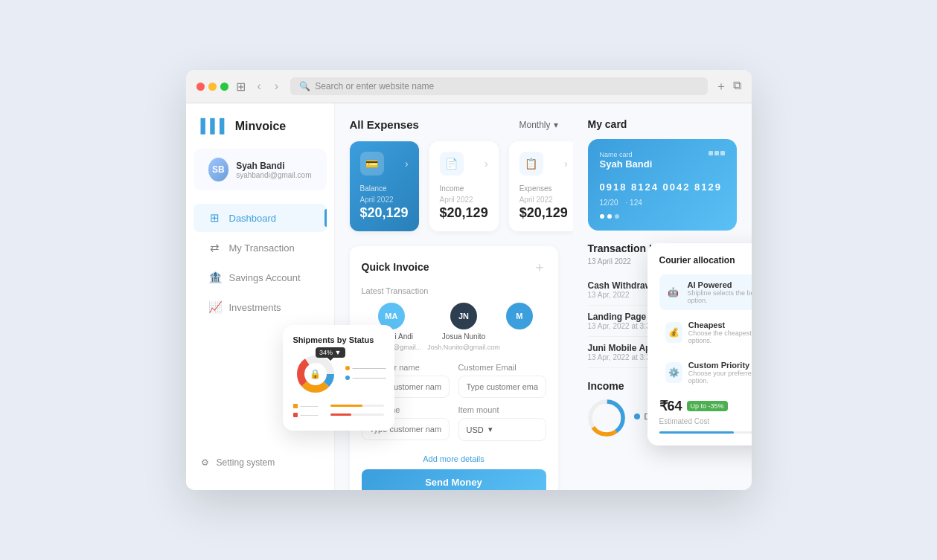  I want to click on courier-opt-info: AI Powered Shipline selects the best opt…, so click(720, 292).